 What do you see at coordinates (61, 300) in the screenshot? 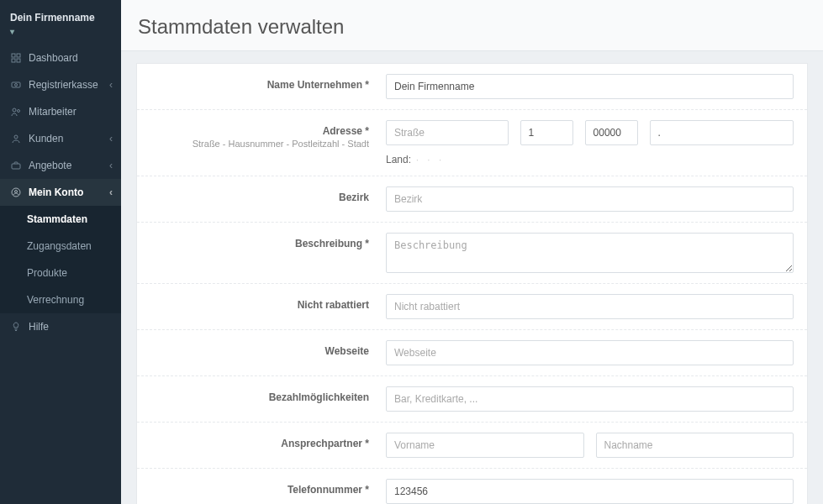
I see `sidebar-sub-verrechnung: Verrechnung` at bounding box center [61, 300].